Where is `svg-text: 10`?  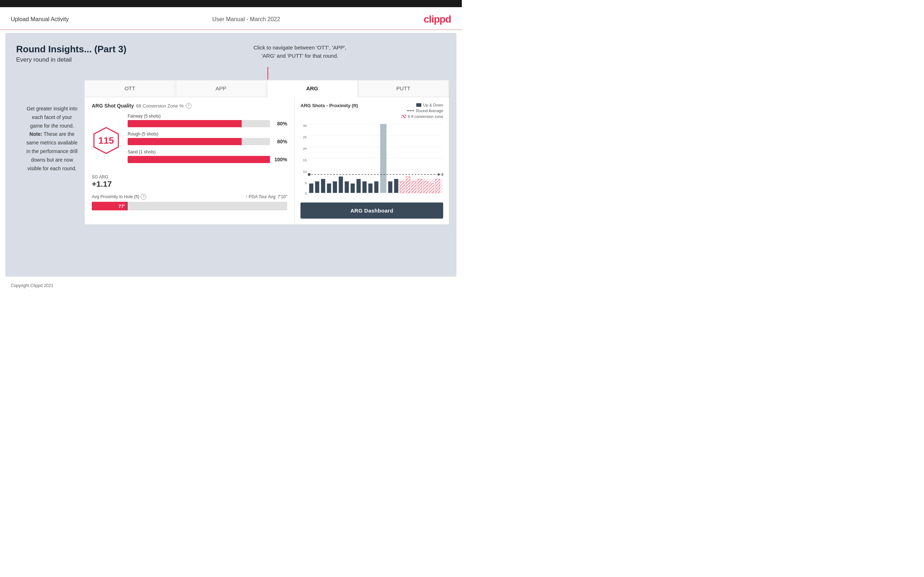 svg-text: 10 is located at coordinates (305, 172).